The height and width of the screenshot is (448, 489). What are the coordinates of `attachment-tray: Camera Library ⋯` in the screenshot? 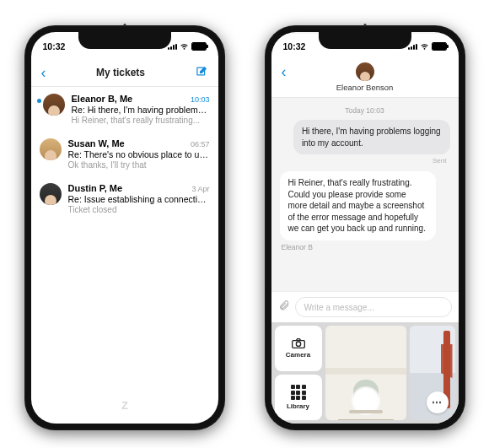 It's located at (365, 373).